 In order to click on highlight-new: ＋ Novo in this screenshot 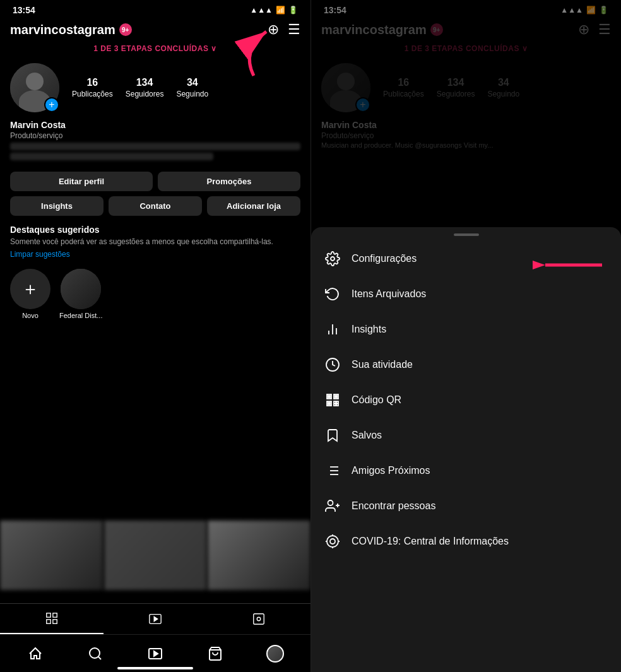, I will do `click(30, 294)`.